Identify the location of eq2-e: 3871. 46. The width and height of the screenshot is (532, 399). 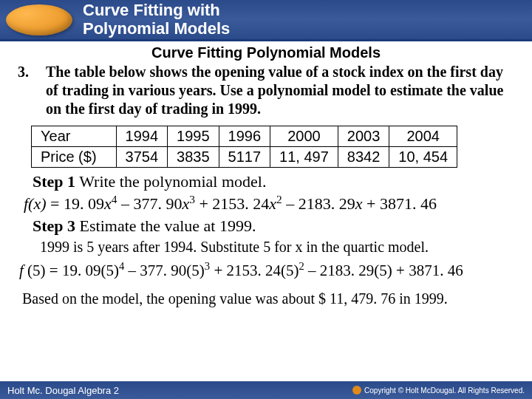
(436, 270).